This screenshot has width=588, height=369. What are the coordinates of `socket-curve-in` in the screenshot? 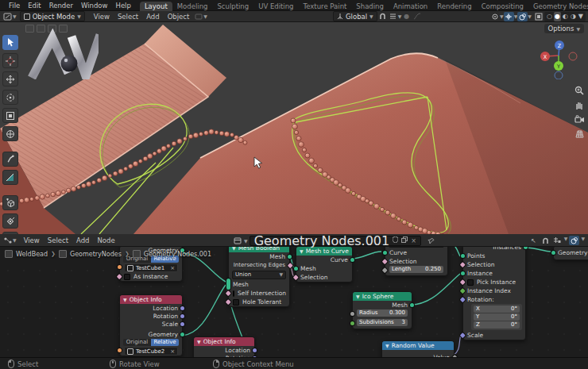 It's located at (385, 252).